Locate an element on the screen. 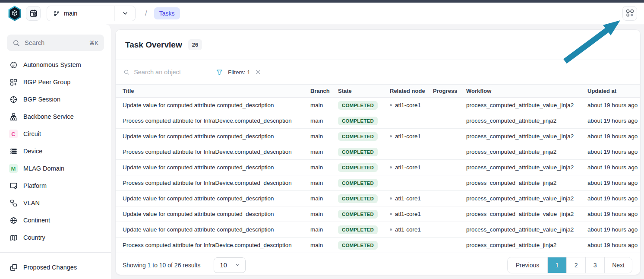 The image size is (644, 279). sidebar-item-object-management: Object Management is located at coordinates (55, 277).